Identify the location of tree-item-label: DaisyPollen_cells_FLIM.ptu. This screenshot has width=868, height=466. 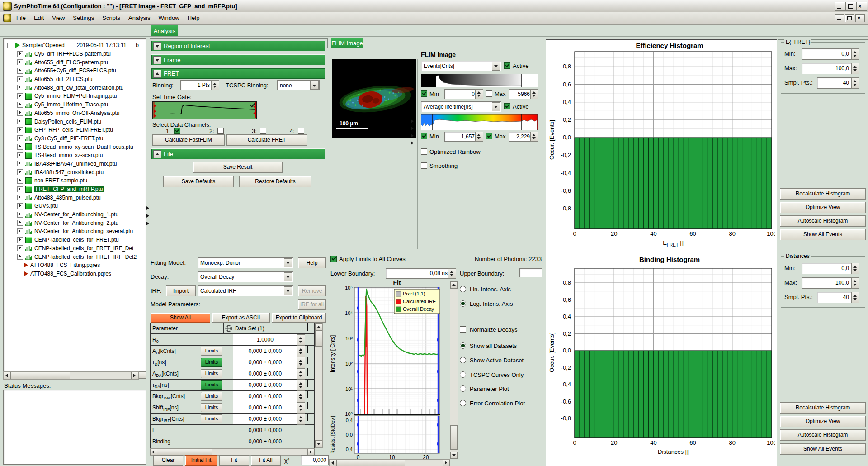
(68, 122).